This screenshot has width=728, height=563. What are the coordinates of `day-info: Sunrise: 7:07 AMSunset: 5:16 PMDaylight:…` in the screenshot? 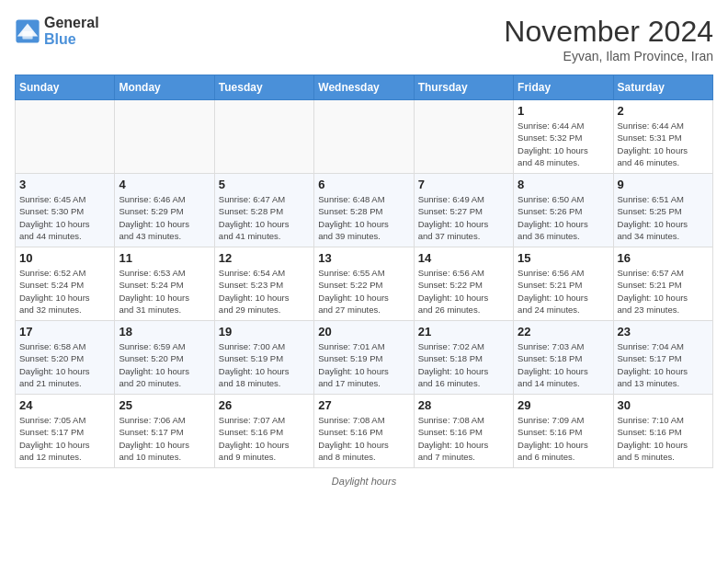 It's located at (265, 438).